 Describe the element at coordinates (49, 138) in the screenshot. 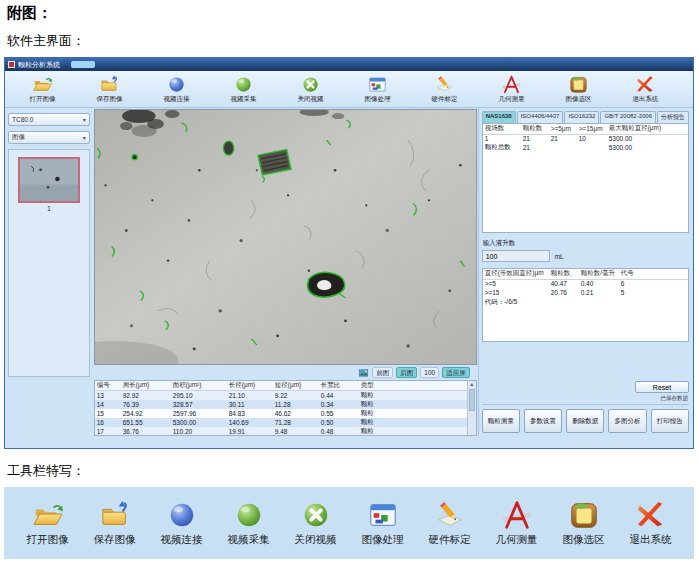

I see `mode-dropdown: 图像 ▾` at that location.